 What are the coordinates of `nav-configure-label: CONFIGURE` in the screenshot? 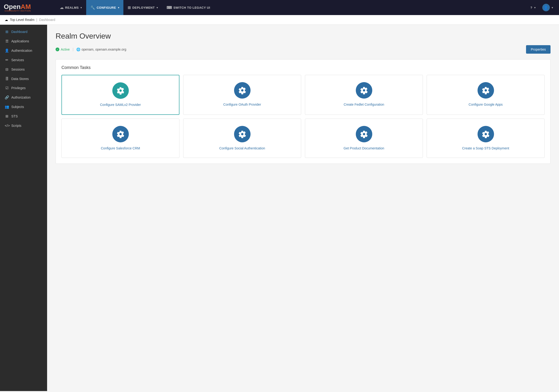 It's located at (106, 8).